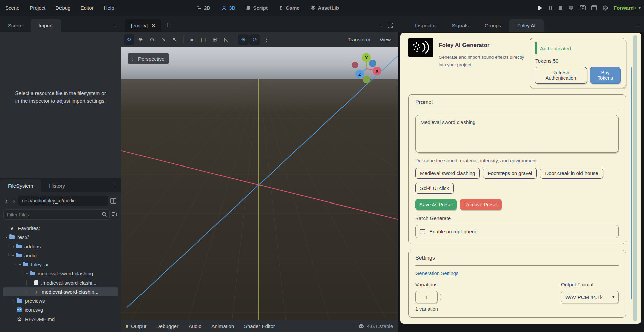 Image resolution: width=644 pixels, height=332 pixels. Describe the element at coordinates (115, 215) in the screenshot. I see `sort-files-icon` at that location.